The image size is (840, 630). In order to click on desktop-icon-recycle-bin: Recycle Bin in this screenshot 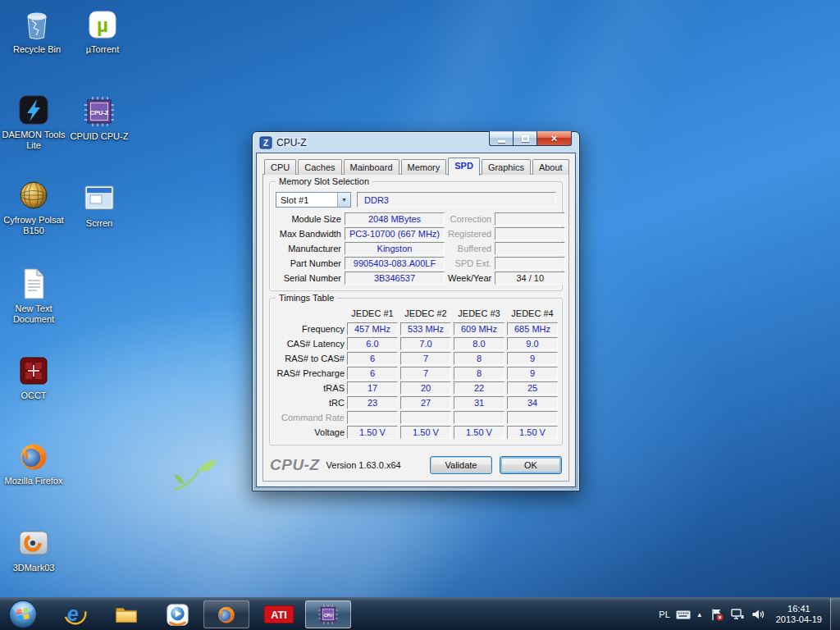, I will do `click(37, 31)`.